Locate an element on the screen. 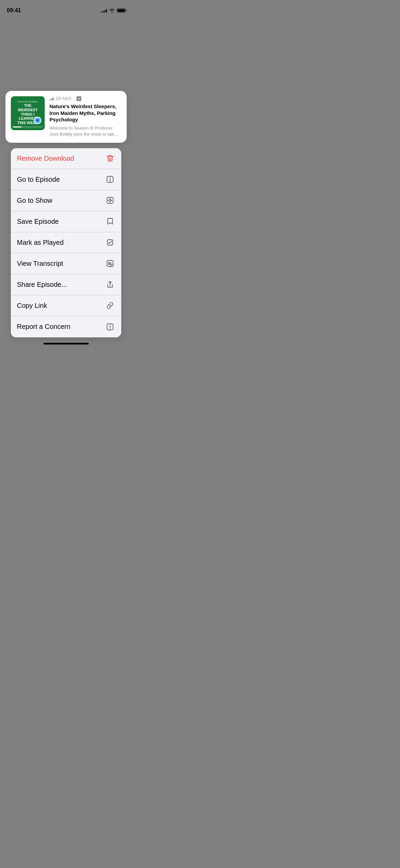  menu-item-label-save-episode: Save Episode is located at coordinates (38, 222).